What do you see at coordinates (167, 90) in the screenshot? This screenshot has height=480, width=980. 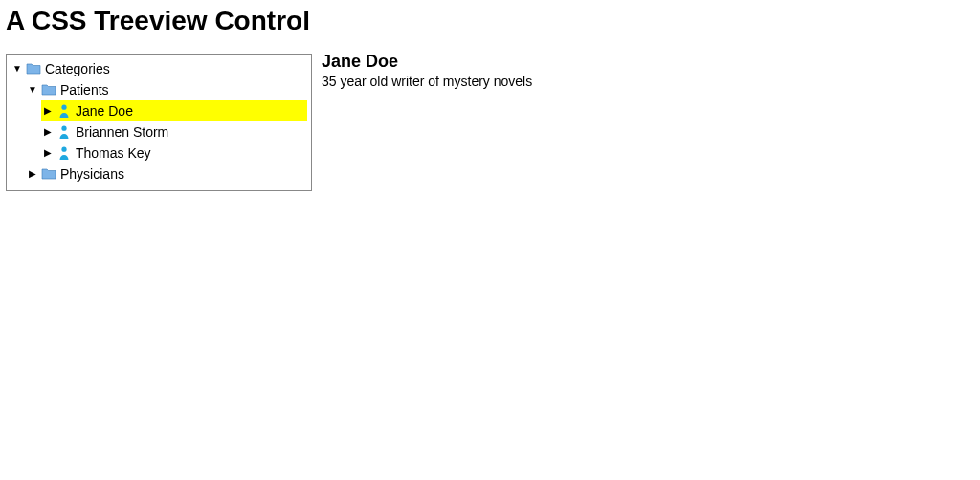 I see `tree-node-patients: Patients` at bounding box center [167, 90].